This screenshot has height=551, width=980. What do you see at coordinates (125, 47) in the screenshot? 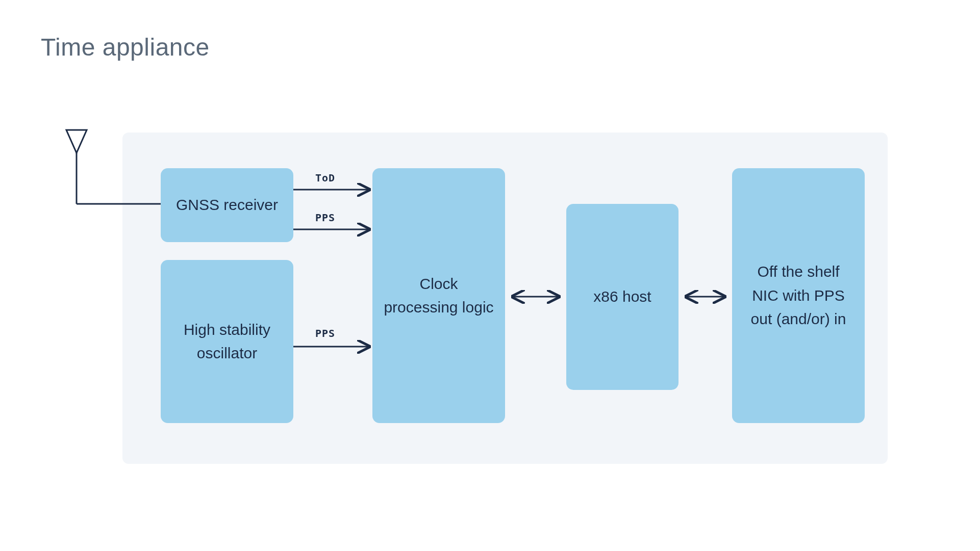
I see `diagram-title: Time appliance` at bounding box center [125, 47].